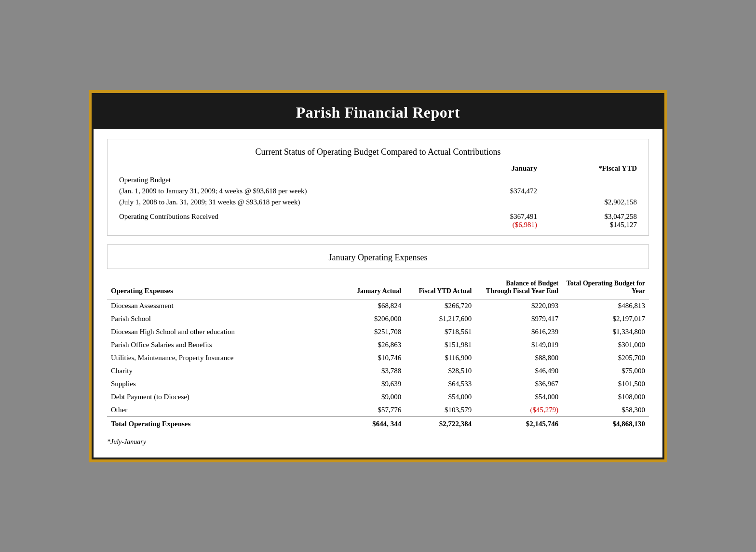 This screenshot has width=756, height=552. I want to click on expense-ytd: $103,579, so click(440, 410).